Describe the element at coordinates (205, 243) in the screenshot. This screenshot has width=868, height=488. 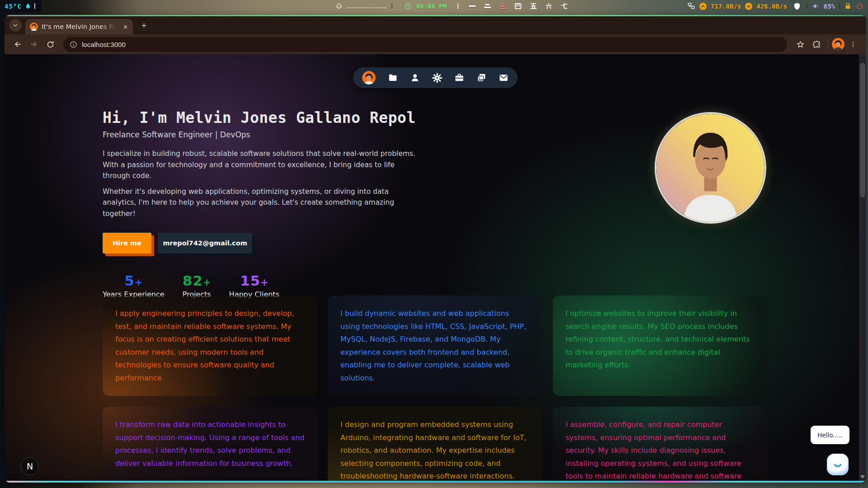
I see `email-button: mrepol742@gmail.com` at that location.